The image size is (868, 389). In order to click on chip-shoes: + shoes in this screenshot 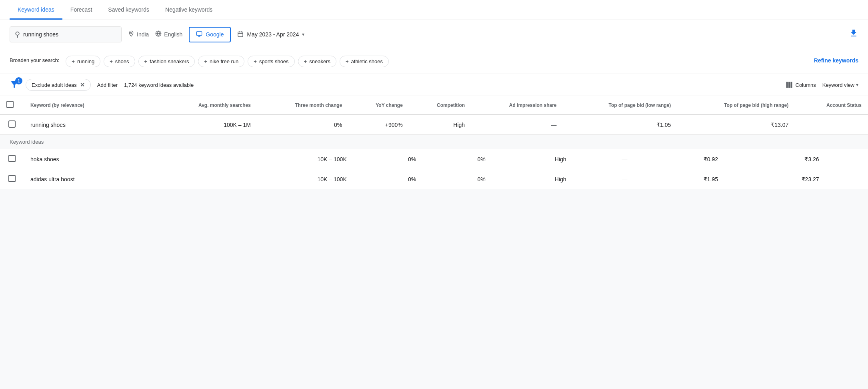, I will do `click(119, 62)`.